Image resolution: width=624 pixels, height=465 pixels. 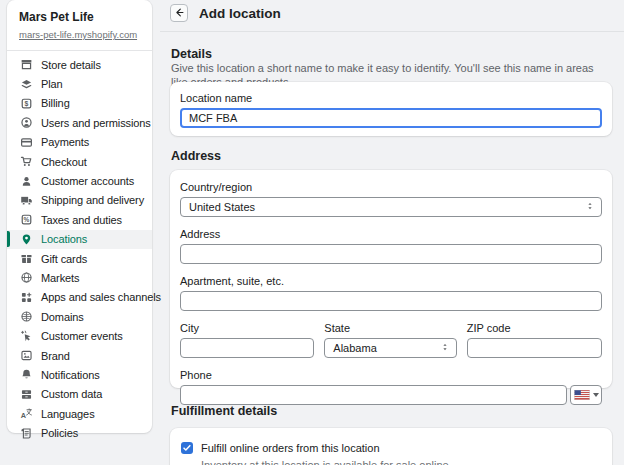 What do you see at coordinates (26, 64) in the screenshot?
I see `store-icon` at bounding box center [26, 64].